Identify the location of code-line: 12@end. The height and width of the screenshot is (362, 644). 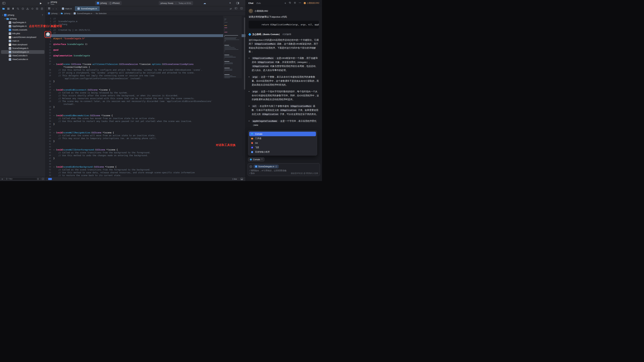
(146, 50).